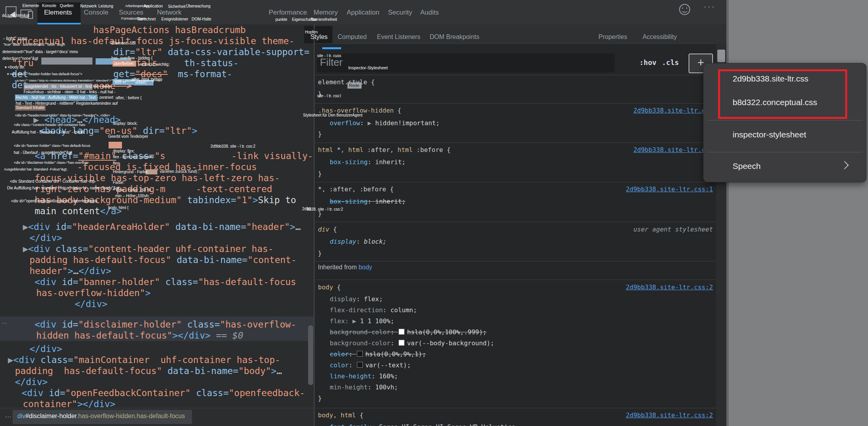 This screenshot has width=868, height=426. Describe the element at coordinates (170, 30) in the screenshot. I see `dom-tree-node: hasPageActions hasBreadcrumb` at that location.